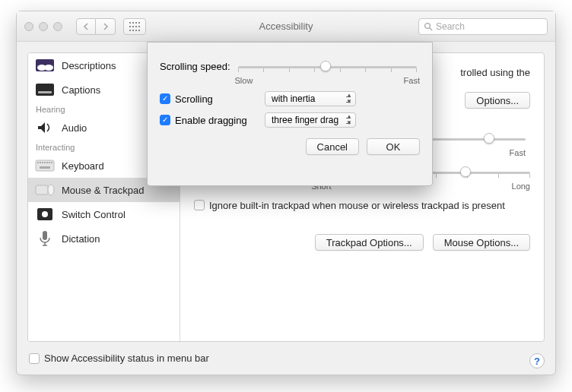 The image size is (572, 392). What do you see at coordinates (328, 67) in the screenshot?
I see `scrolling-speed-slider` at bounding box center [328, 67].